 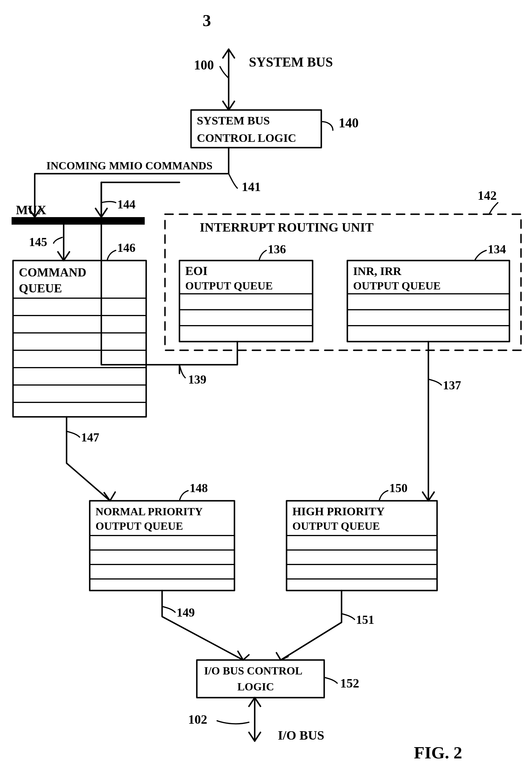 What do you see at coordinates (149, 511) in the screenshot?
I see `np-l1: NORMAL PRIORITY` at bounding box center [149, 511].